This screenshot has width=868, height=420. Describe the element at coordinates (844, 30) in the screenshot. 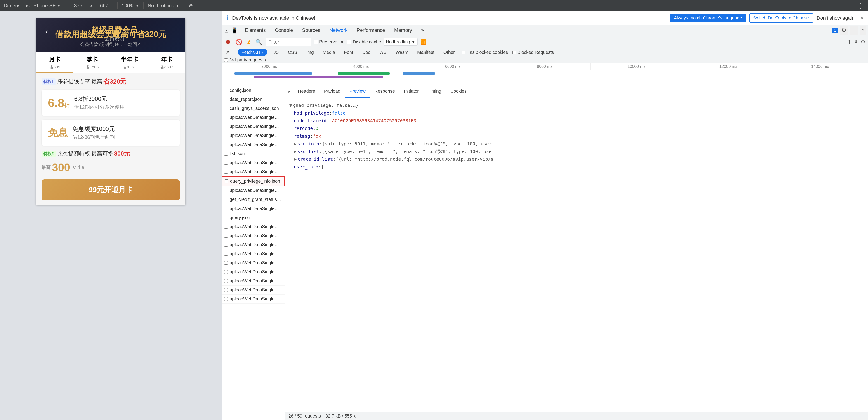

I see `devtools-settings-icon: ⚙` at that location.